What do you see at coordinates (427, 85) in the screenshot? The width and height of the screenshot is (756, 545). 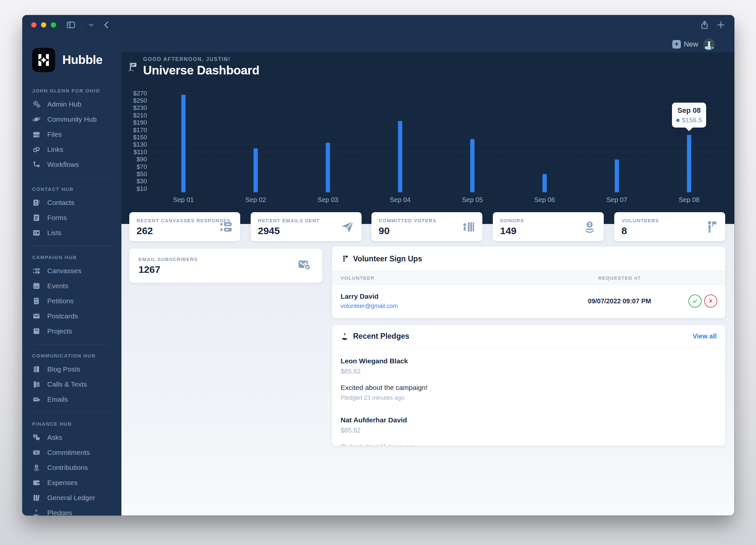 I see `header-divider` at bounding box center [427, 85].